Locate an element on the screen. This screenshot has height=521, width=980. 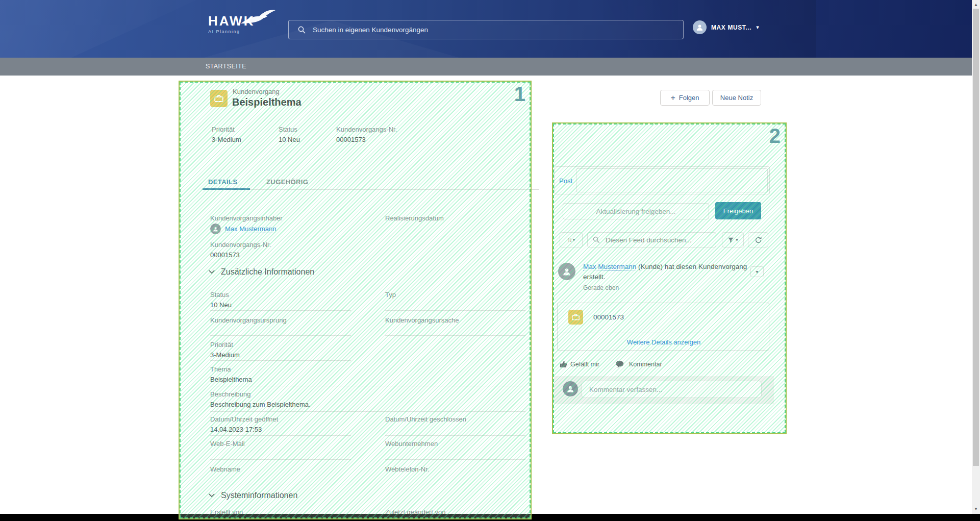
sort-arrows-icon: ↑↓ is located at coordinates (569, 240).